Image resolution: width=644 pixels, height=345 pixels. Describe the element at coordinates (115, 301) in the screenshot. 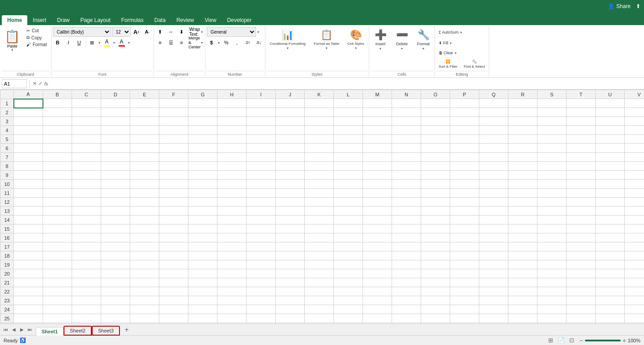

I see `cell-D23` at that location.